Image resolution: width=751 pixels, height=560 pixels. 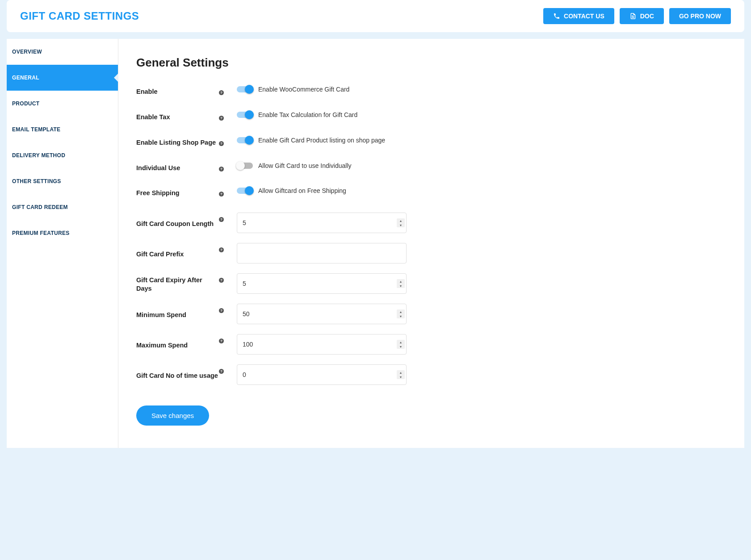 What do you see at coordinates (245, 191) in the screenshot?
I see `toggle-free-shipping` at bounding box center [245, 191].